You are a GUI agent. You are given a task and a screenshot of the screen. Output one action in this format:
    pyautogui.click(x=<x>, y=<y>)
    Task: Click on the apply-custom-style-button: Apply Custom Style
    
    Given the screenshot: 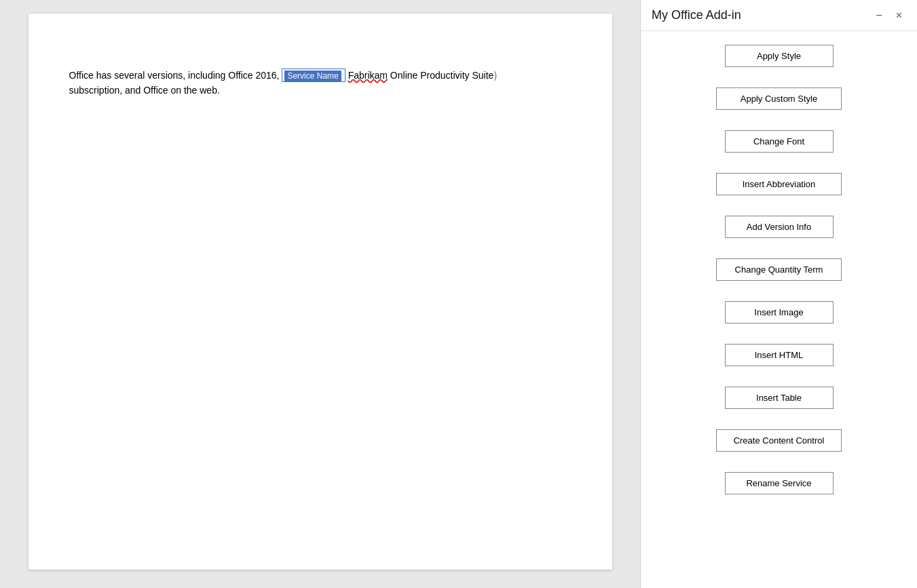 What is the action you would take?
    pyautogui.click(x=779, y=99)
    